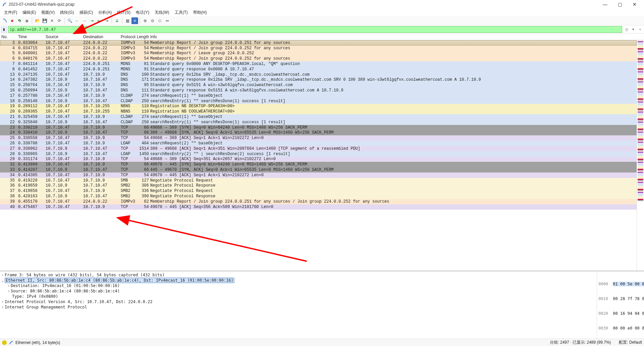 This screenshot has width=644, height=346. What do you see at coordinates (145, 21) in the screenshot?
I see `zoom-in-icon: ⊕` at bounding box center [145, 21].